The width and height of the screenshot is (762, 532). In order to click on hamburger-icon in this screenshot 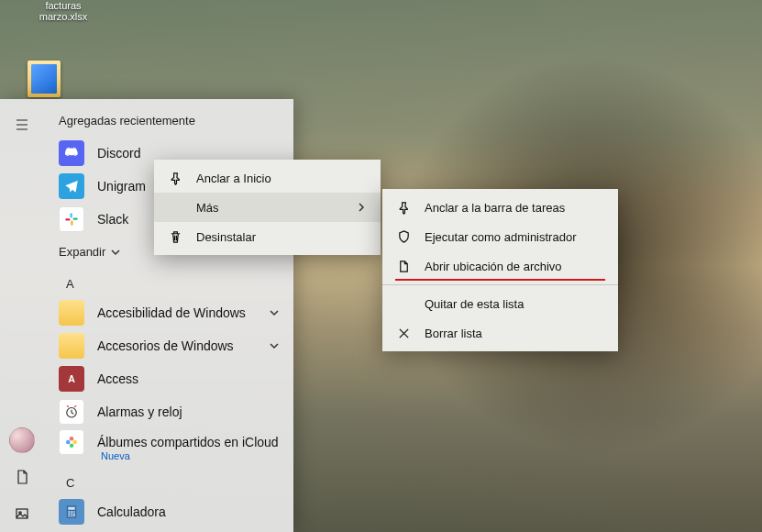, I will do `click(22, 125)`.